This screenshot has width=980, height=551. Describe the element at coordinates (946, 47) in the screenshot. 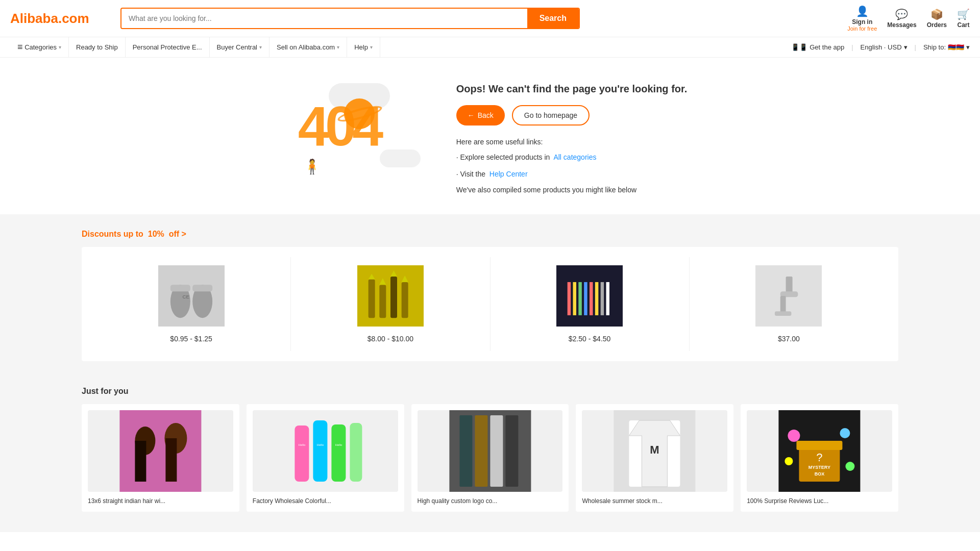

I see `ship-to-selector: Ship to: 🇦🇲 ▾` at that location.